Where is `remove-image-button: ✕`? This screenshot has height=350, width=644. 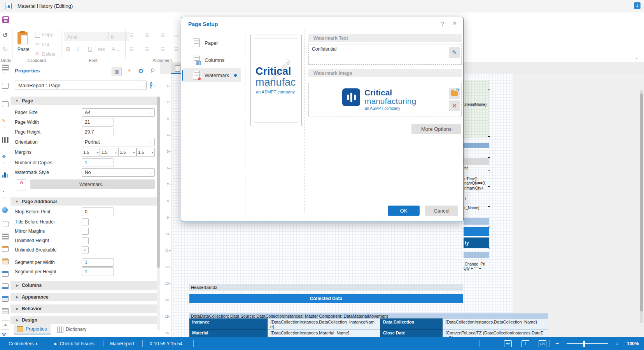 remove-image-button: ✕ is located at coordinates (454, 106).